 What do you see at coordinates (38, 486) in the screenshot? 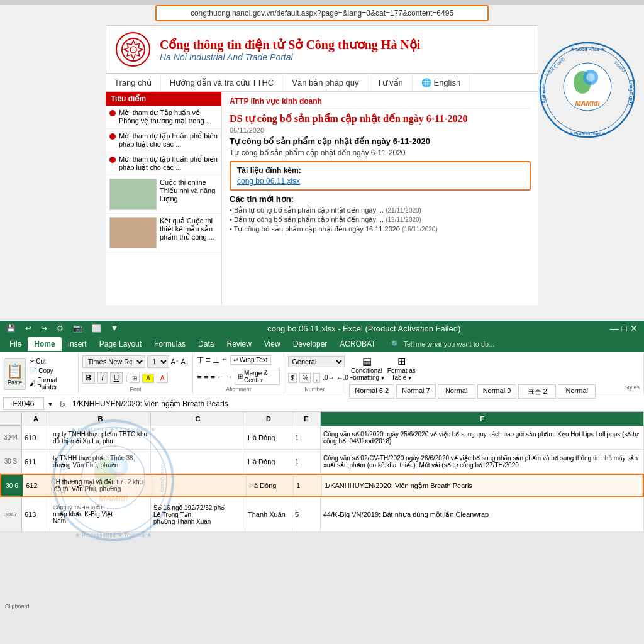
I see `cell-a-306: 612` at bounding box center [38, 486].